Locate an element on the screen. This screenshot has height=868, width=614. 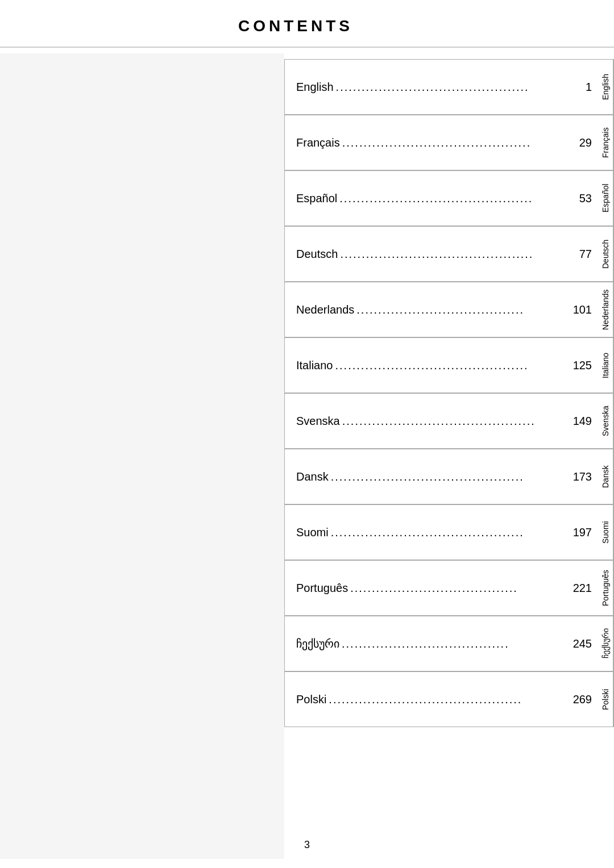
toc-language: Português is located at coordinates (322, 589).